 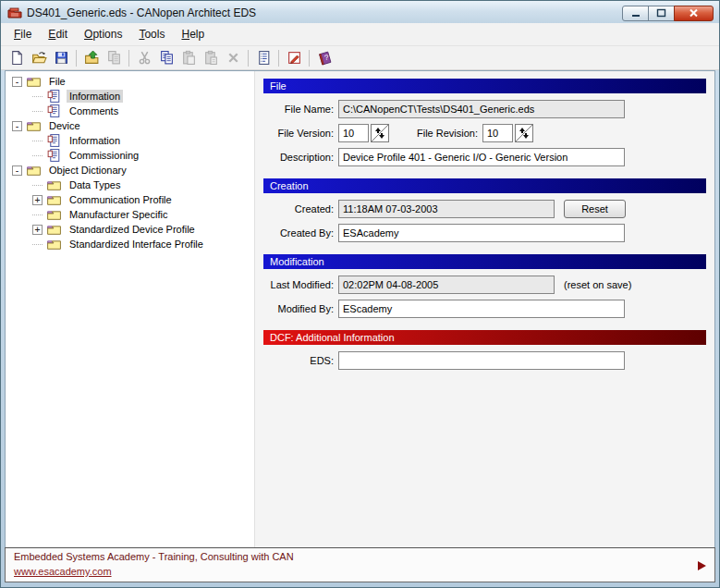 What do you see at coordinates (702, 566) in the screenshot?
I see `marquee-arrow-icon` at bounding box center [702, 566].